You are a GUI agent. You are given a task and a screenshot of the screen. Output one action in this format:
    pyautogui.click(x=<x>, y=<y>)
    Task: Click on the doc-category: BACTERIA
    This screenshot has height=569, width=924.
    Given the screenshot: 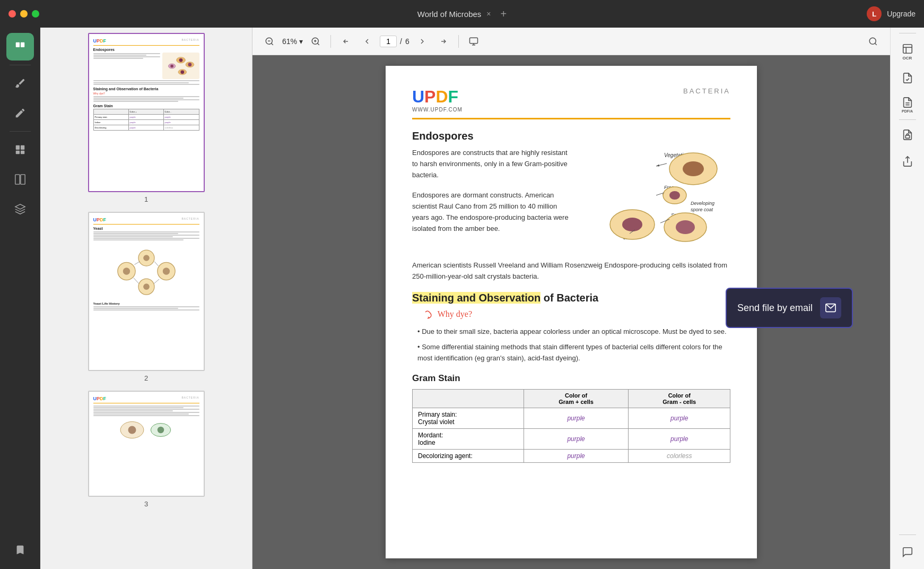 What is the action you would take?
    pyautogui.click(x=707, y=91)
    